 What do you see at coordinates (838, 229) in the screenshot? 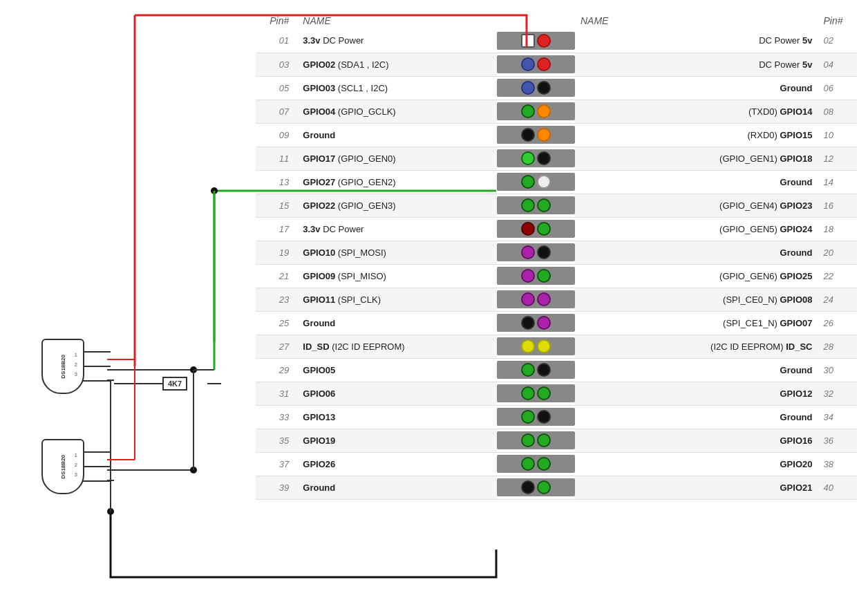
I see `pin-num-right: 18` at bounding box center [838, 229].